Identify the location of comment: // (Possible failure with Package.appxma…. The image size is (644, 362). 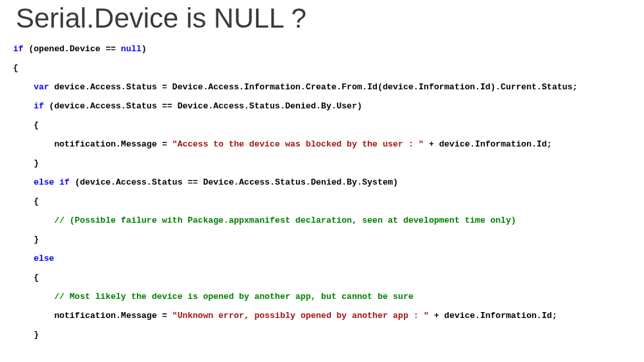
(264, 221).